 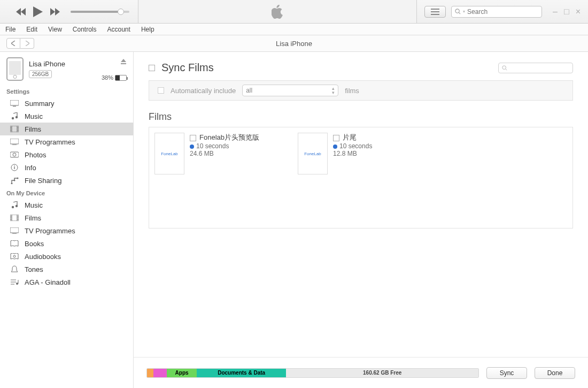 I want to click on tv-icon, so click(x=14, y=142).